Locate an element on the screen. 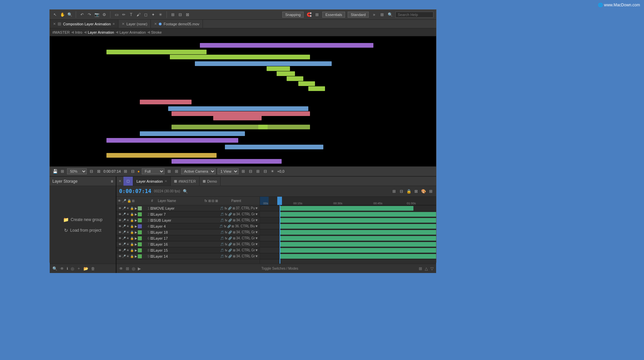  eraser-icon: ◻ is located at coordinates (146, 15).